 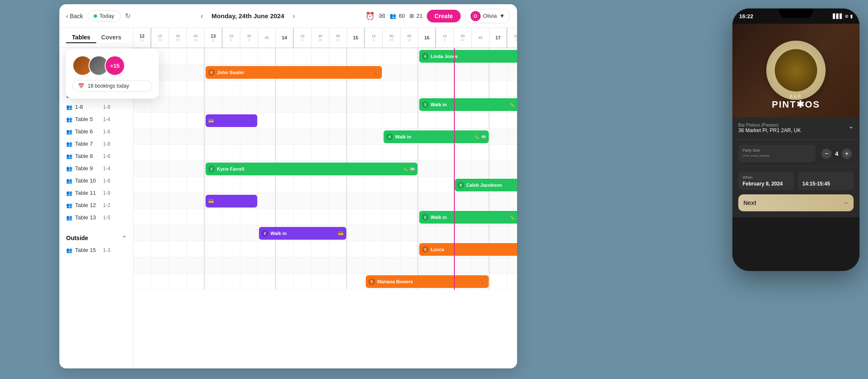 I want to click on today-dot-icon, so click(x=95, y=16).